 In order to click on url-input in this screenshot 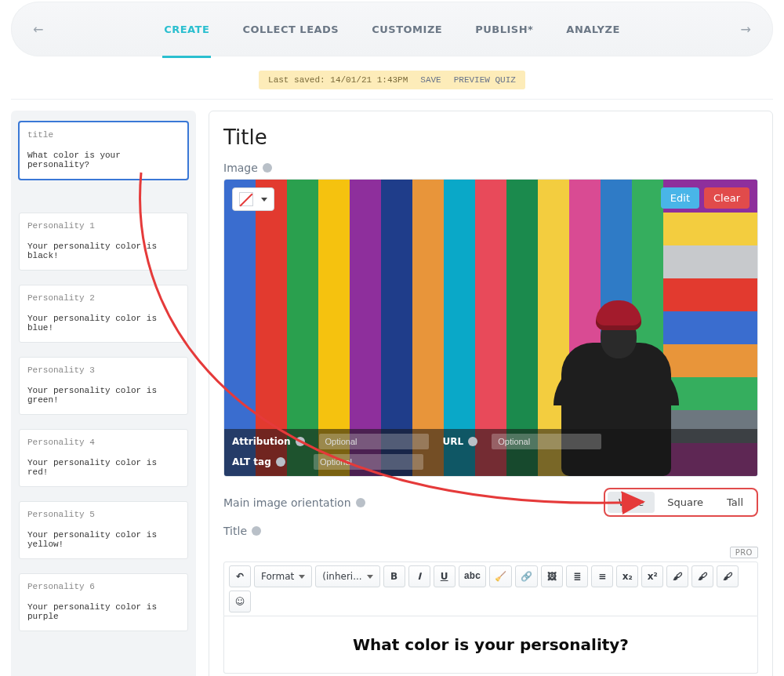, I will do `click(546, 442)`.